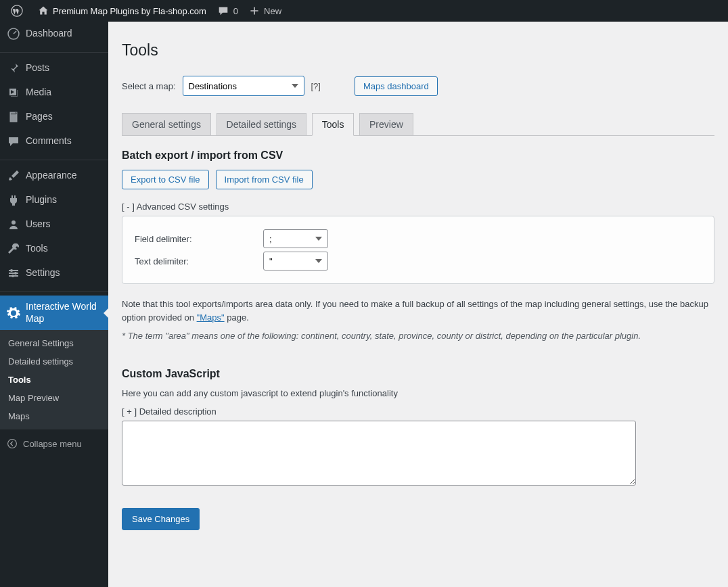 This screenshot has width=728, height=587. I want to click on import-csv-button: Import from CSV file, so click(264, 180).